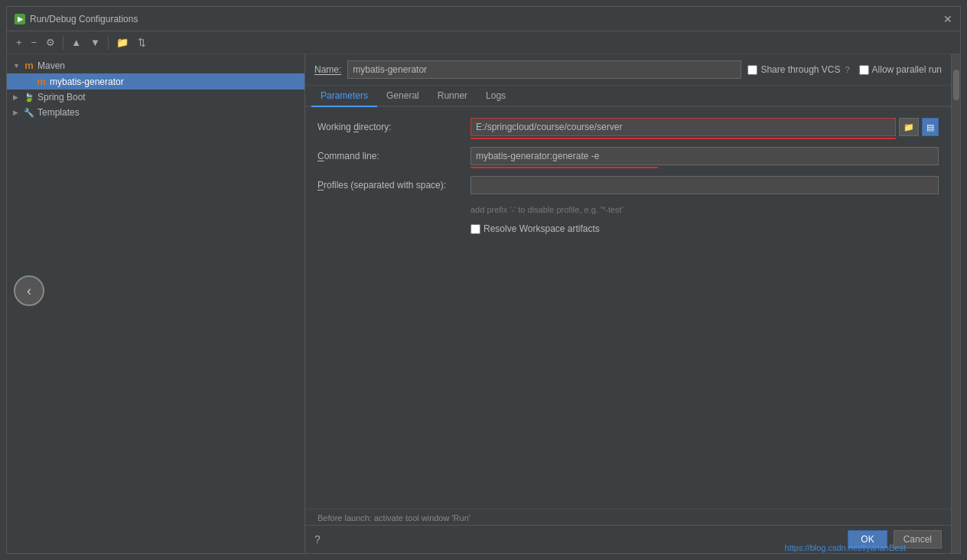 This screenshot has width=967, height=560. Describe the element at coordinates (394, 185) in the screenshot. I see `profiles-label: Profiles (separated with space):` at that location.